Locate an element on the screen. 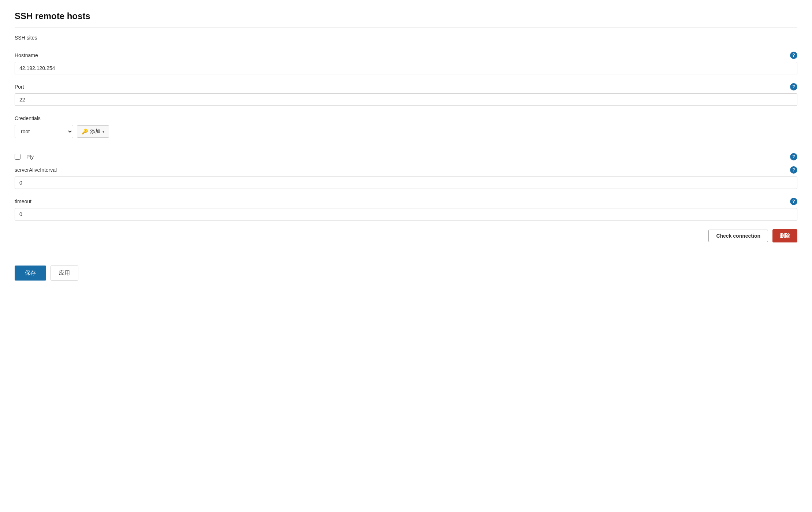  key-icon: 🔑 is located at coordinates (85, 131).